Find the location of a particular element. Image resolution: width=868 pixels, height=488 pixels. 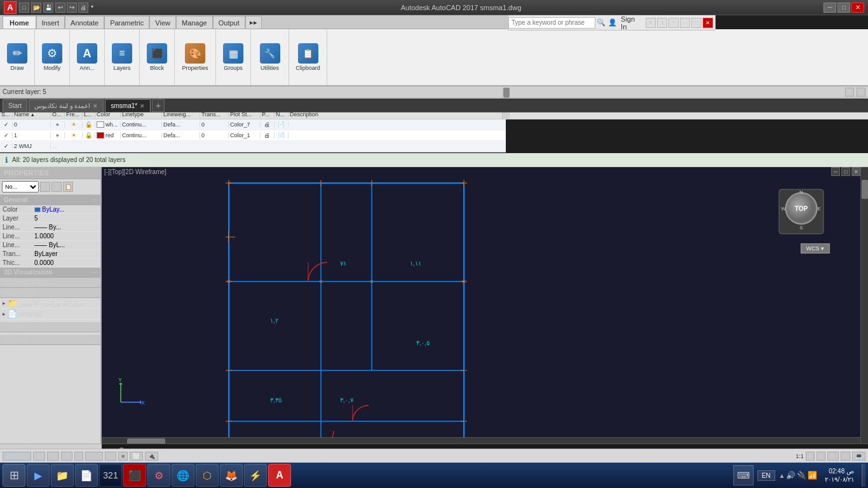

close-btn: ✕ is located at coordinates (858, 8).